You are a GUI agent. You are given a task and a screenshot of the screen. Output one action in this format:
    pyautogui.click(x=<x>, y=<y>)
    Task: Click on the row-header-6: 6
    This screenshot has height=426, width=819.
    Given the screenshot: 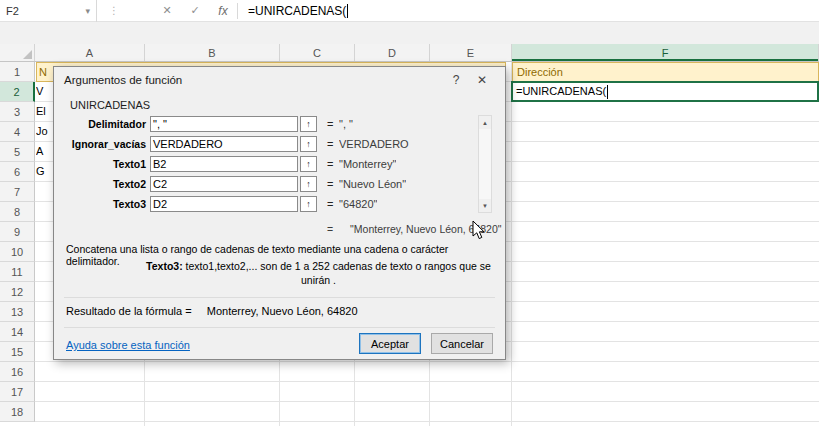 What is the action you would take?
    pyautogui.click(x=18, y=172)
    